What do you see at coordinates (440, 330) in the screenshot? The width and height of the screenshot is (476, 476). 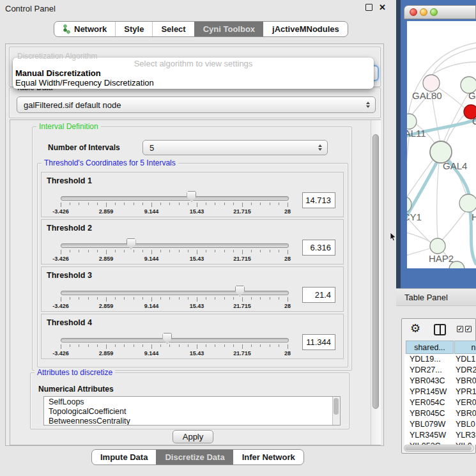 I see `split-columns-icon` at bounding box center [440, 330].